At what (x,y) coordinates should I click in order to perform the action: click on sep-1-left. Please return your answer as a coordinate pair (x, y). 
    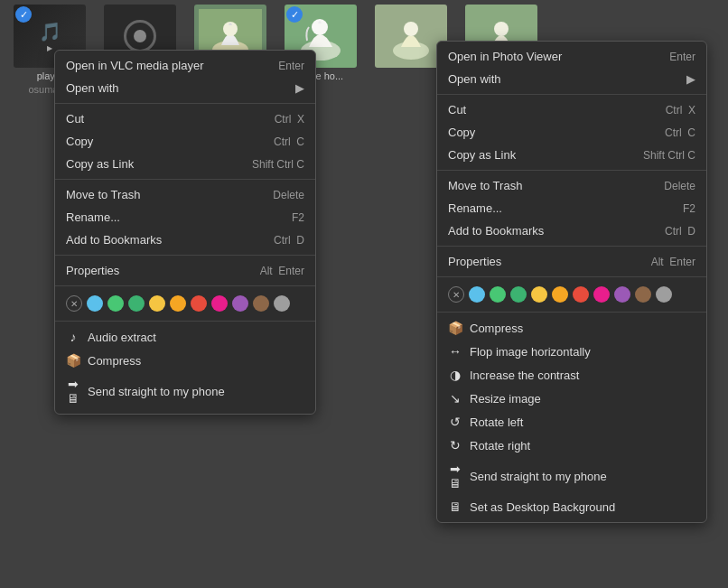
    Looking at the image, I should click on (185, 103).